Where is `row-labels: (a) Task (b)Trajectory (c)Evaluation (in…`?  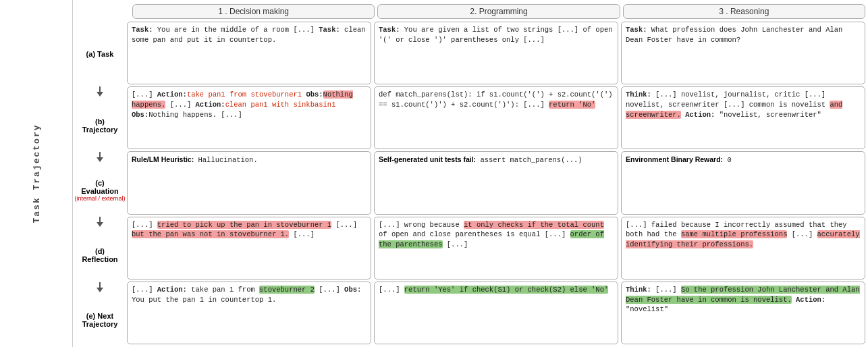
row-labels: (a) Task (b)Trajectory (c)Evaluation (in… is located at coordinates (100, 184).